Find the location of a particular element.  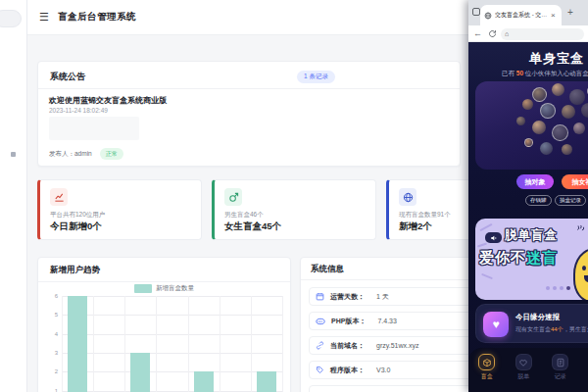

tab-title: 交友盲盒系统 - 交友盲盒系统 is located at coordinates (522, 16).